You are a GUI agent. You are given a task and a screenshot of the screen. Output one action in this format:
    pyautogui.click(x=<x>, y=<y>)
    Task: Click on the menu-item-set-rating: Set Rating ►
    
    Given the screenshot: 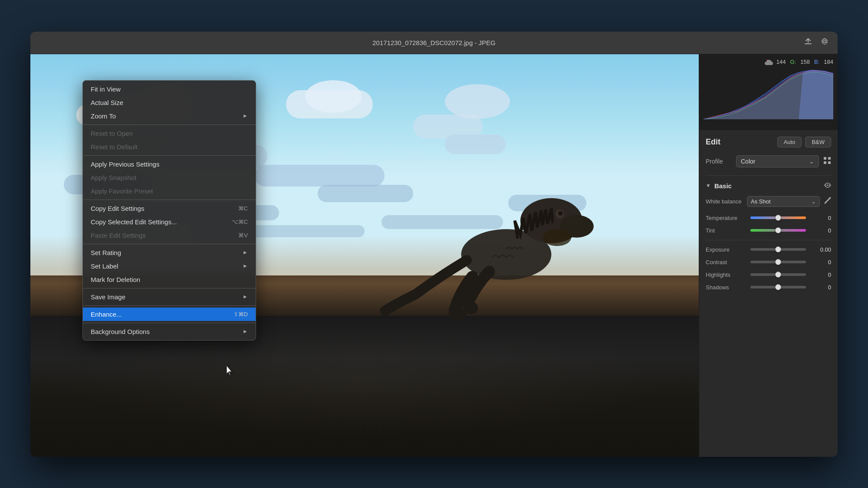 What is the action you would take?
    pyautogui.click(x=169, y=252)
    